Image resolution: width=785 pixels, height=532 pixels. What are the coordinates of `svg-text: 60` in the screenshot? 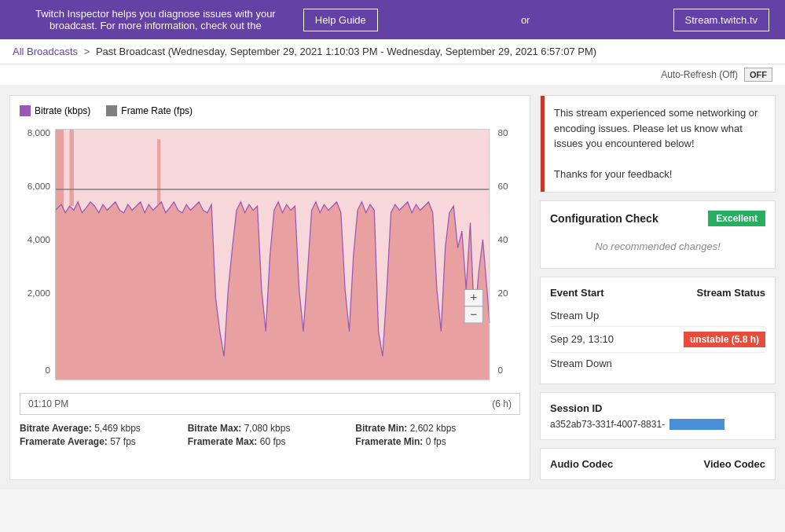 It's located at (503, 185).